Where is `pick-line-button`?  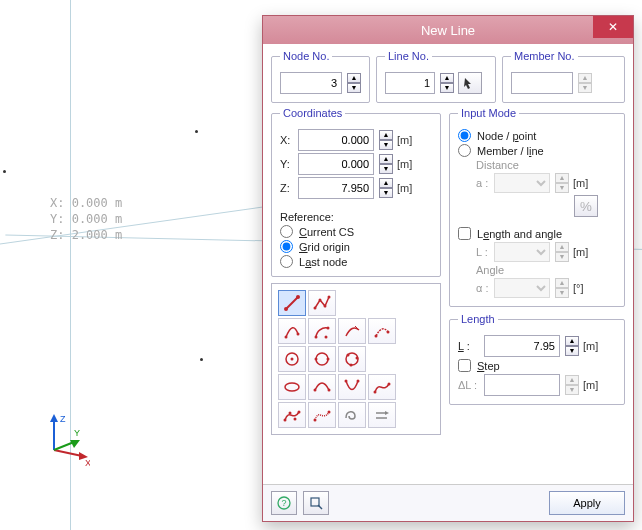 pick-line-button is located at coordinates (470, 83).